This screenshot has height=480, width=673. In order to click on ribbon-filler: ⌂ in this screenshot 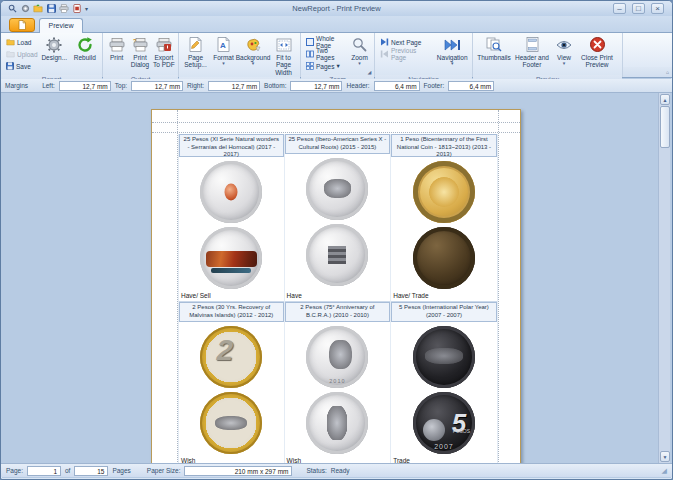, I will do `click(648, 55)`.